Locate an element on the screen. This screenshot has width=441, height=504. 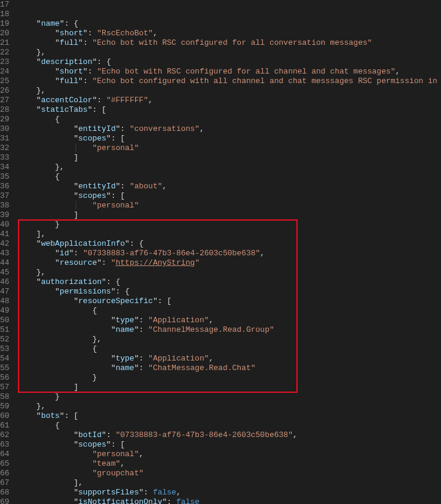
code-line: "botId": "07338883-af76-47b3-86e4-2603c5… is located at coordinates (229, 435).